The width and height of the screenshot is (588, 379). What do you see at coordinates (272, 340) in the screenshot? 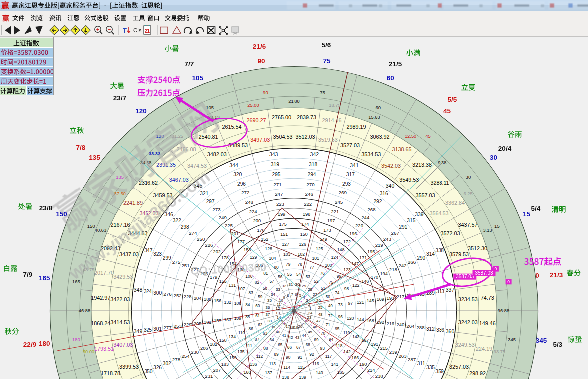
I see `svg-text: 64` at bounding box center [272, 340].